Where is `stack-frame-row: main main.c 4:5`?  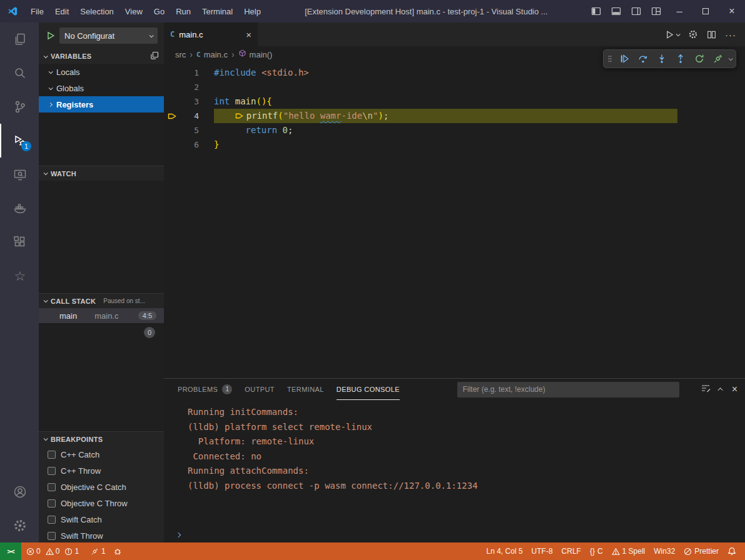 stack-frame-row: main main.c 4:5 is located at coordinates (101, 316).